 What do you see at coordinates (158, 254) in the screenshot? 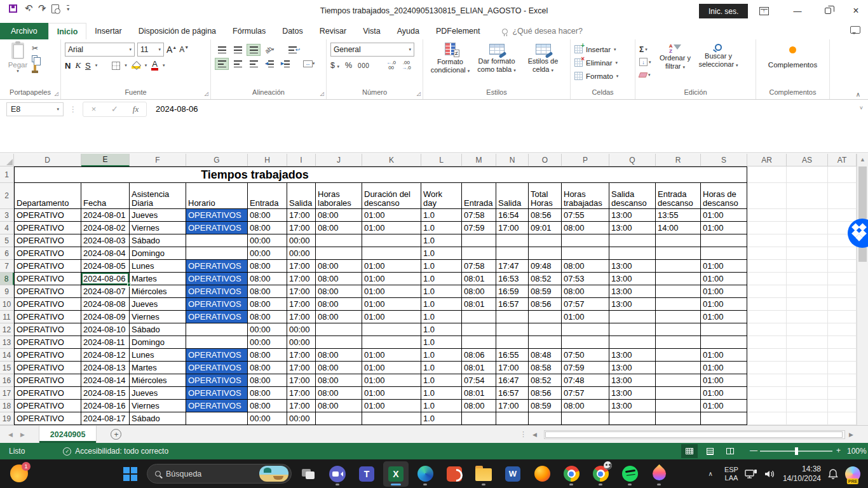
I see `cell-F6: Domingo` at bounding box center [158, 254].